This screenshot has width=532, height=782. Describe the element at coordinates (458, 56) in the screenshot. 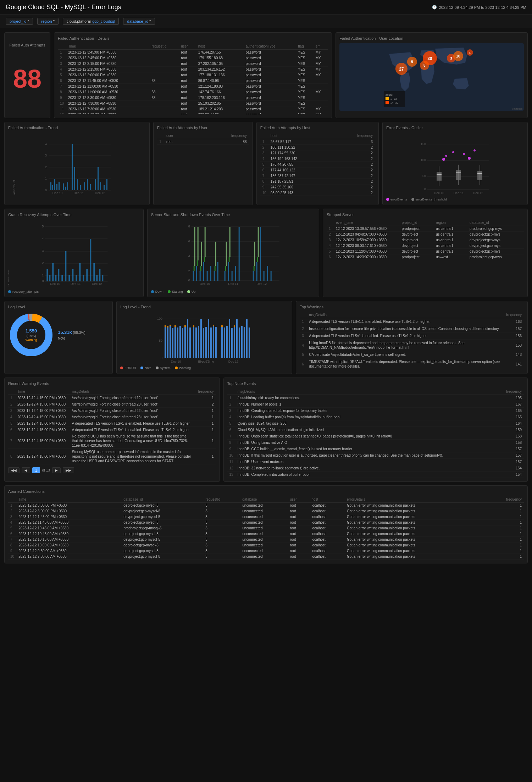

I see `svg-text: 10` at that location.